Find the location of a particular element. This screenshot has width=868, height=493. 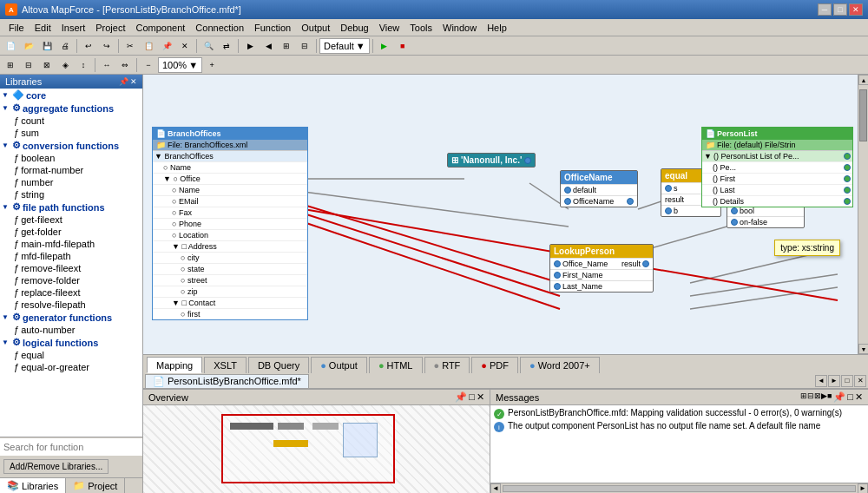

overview-float-icon: □ is located at coordinates (472, 398).